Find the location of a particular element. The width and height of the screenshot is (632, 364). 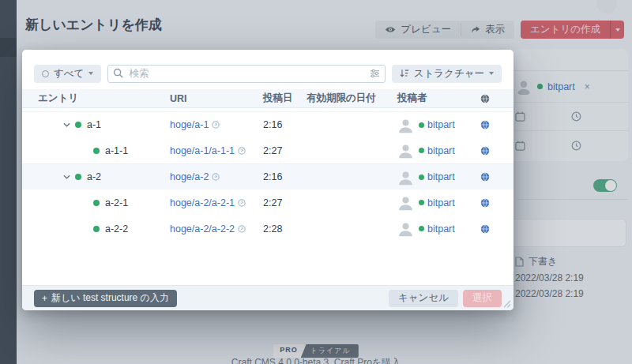

sort-icon is located at coordinates (404, 73).